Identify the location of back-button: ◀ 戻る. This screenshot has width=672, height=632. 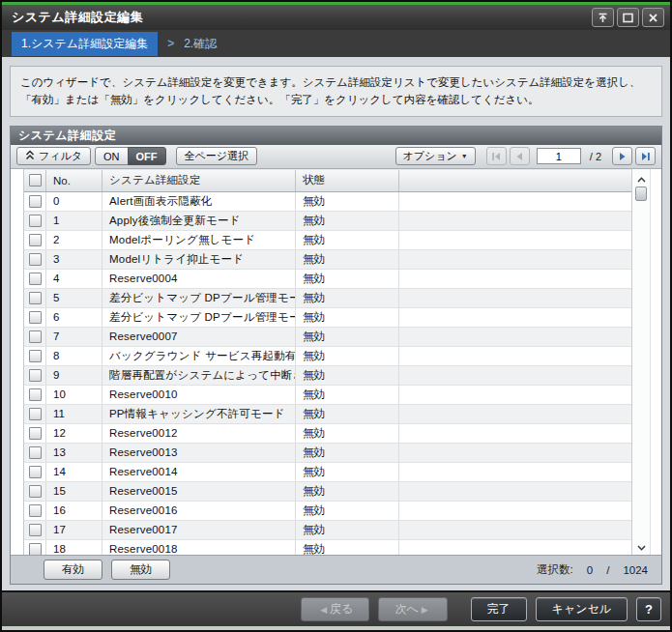
(335, 609).